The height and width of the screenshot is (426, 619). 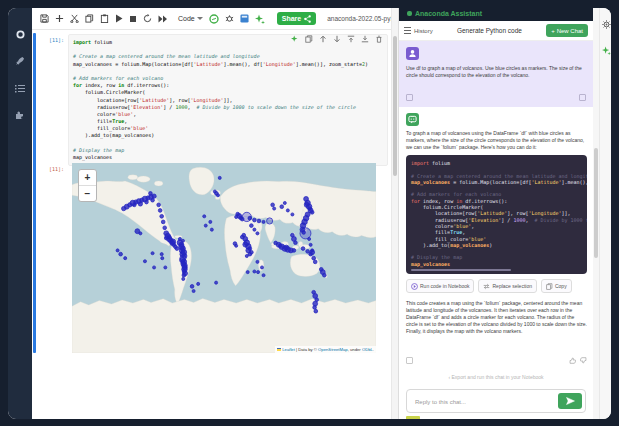 I want to click on chat-header: History Generate Python code + New Chat, so click(x=496, y=31).